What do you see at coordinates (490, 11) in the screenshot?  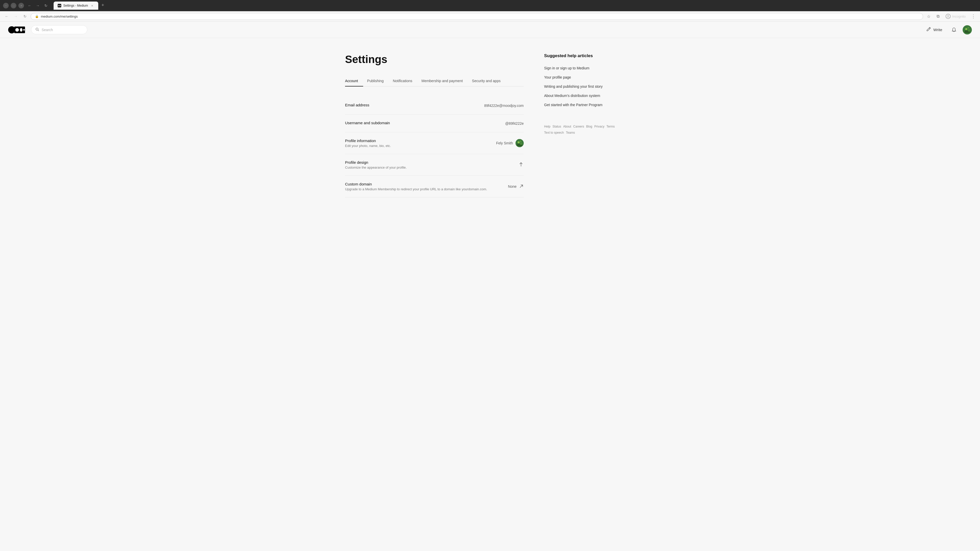 I see `browser-chrome: ─ □ ✕ ← → ↻ ●● Settings - Medium ✕ + ← →…` at bounding box center [490, 11].